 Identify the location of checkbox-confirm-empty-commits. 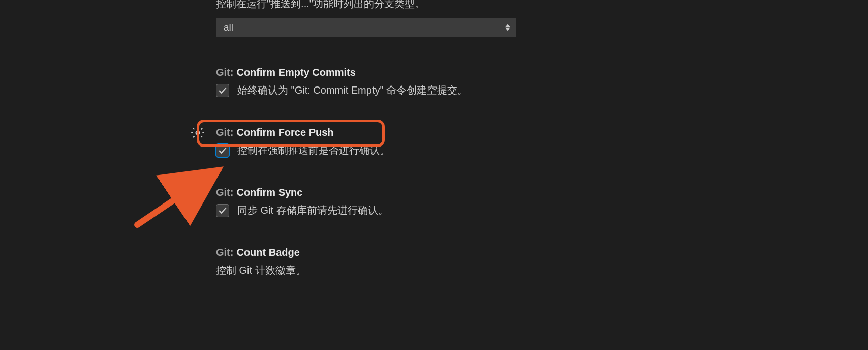
(223, 91).